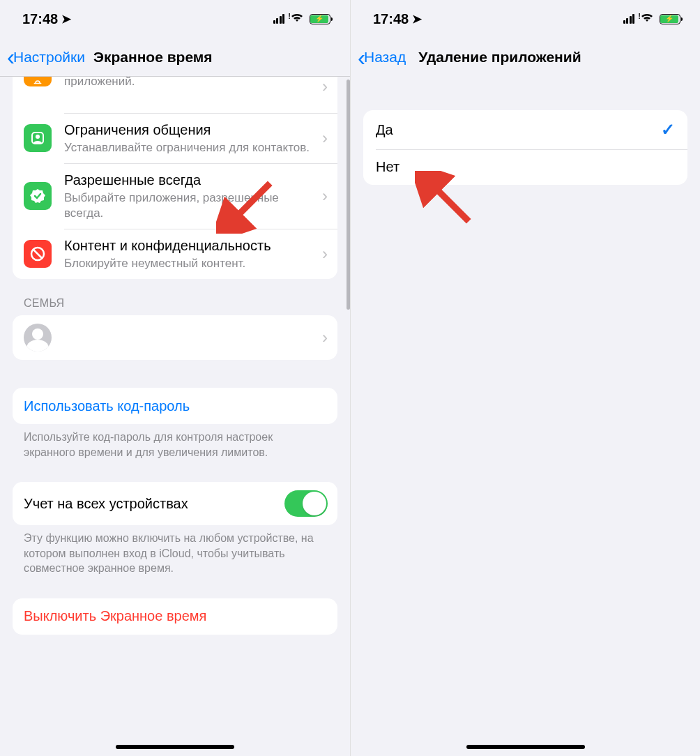  I want to click on row-app-limits: Лимитируйте время для приложений. ›, so click(175, 95).